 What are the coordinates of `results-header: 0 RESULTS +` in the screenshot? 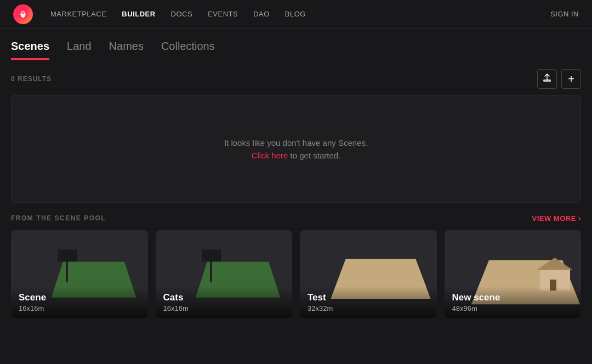 It's located at (296, 79).